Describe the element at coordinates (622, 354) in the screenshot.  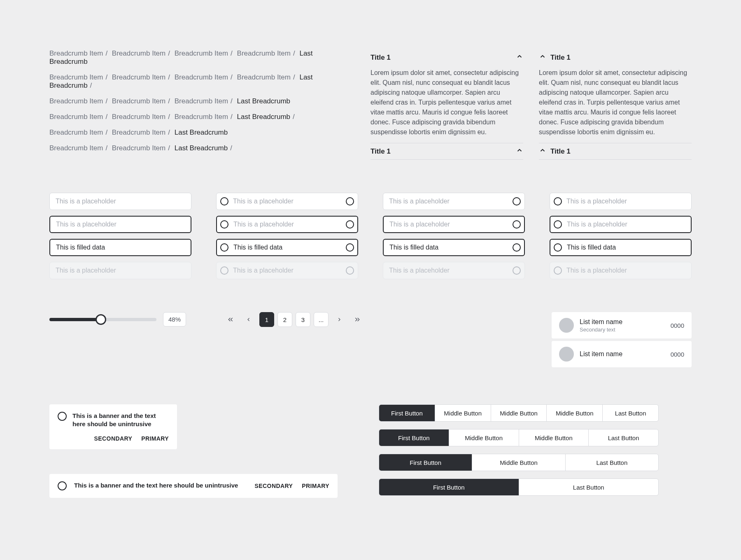
I see `list-item-name: List item name` at that location.